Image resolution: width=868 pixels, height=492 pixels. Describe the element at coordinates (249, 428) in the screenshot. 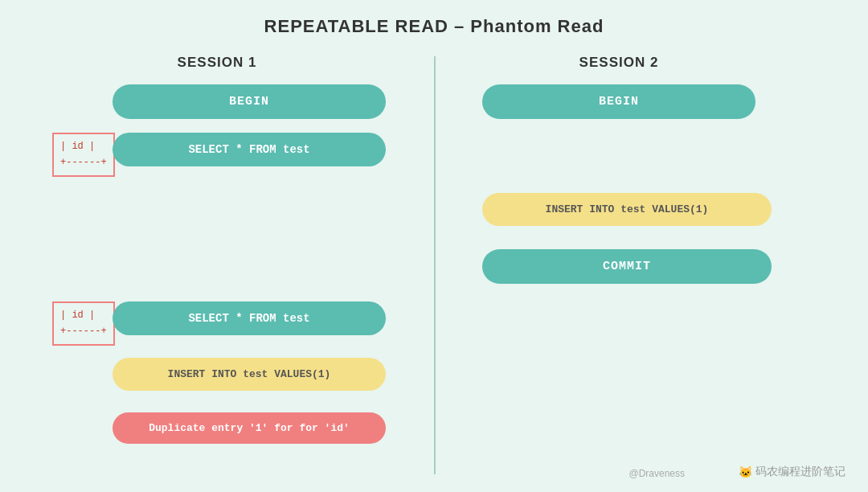

I see `session1-error-pill: Duplicate entry '1' for for 'id'` at that location.